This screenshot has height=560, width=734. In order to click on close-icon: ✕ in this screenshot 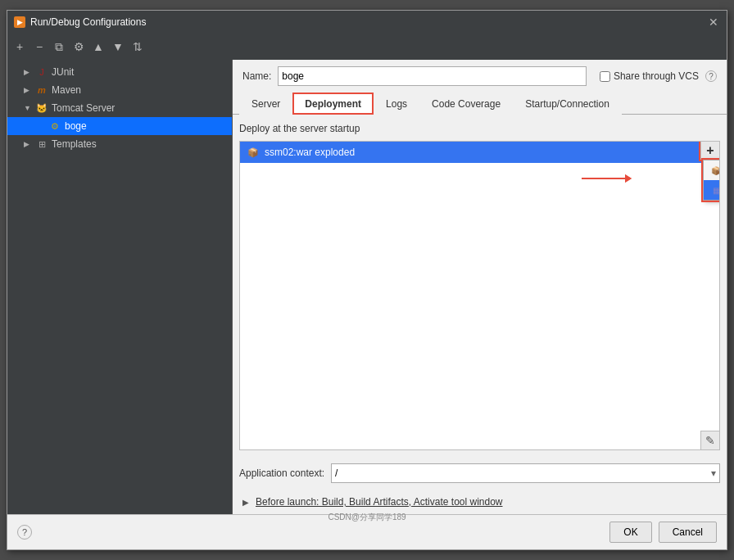, I will do `click(714, 22)`.